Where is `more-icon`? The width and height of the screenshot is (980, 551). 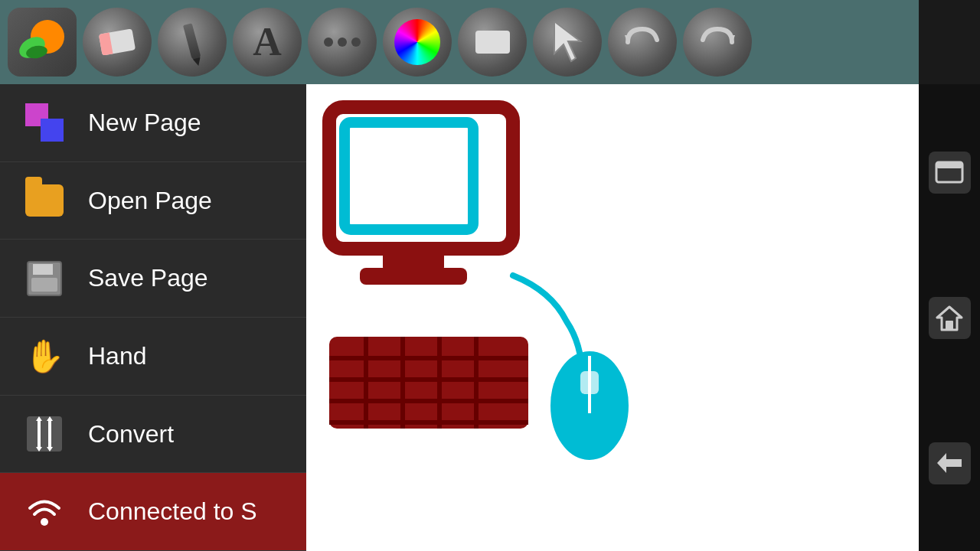 more-icon is located at coordinates (342, 42).